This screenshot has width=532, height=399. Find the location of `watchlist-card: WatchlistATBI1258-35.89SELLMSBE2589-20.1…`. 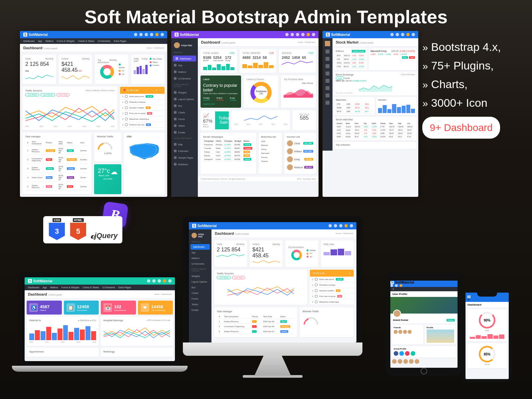

watchlist-card: WatchlistATBI1258-35.89SELLMSBE2589-20.1… is located at coordinates (354, 106).